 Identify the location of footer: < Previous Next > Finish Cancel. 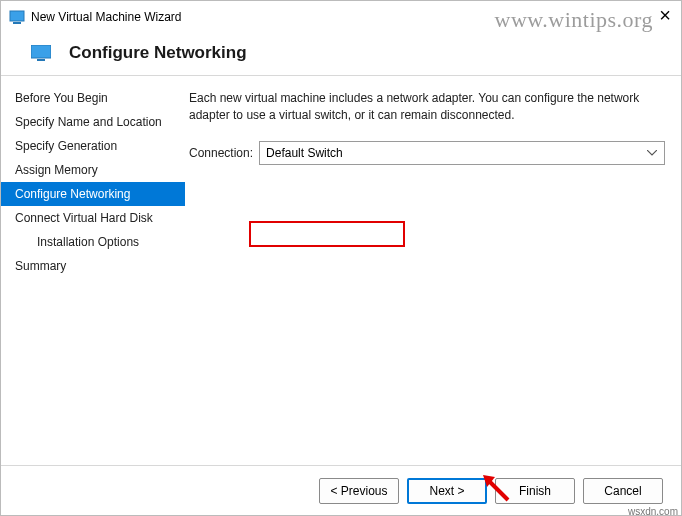
(341, 490).